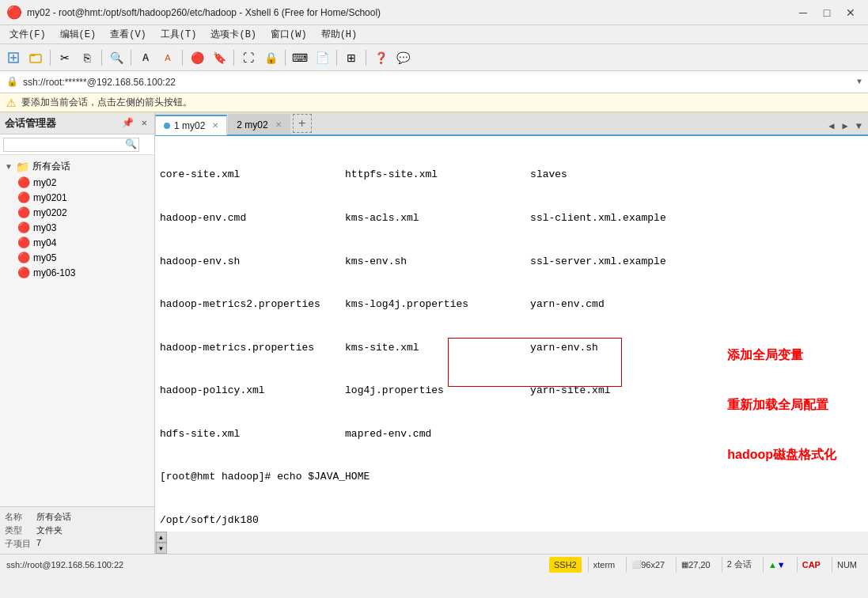 This screenshot has width=868, height=598. What do you see at coordinates (78, 212) in the screenshot?
I see `sidebar-item-my0202: 🔴 my0202` at bounding box center [78, 212].